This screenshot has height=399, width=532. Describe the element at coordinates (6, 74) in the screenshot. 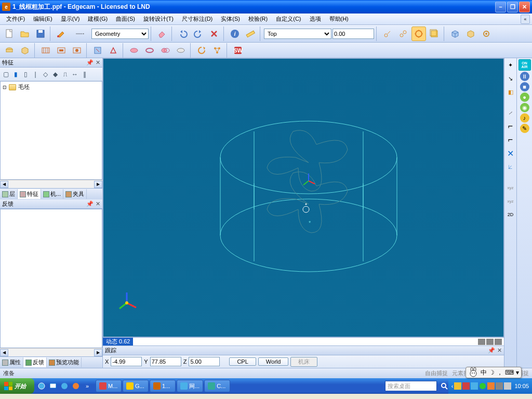

I see `ft-btn1: ▢` at that location.